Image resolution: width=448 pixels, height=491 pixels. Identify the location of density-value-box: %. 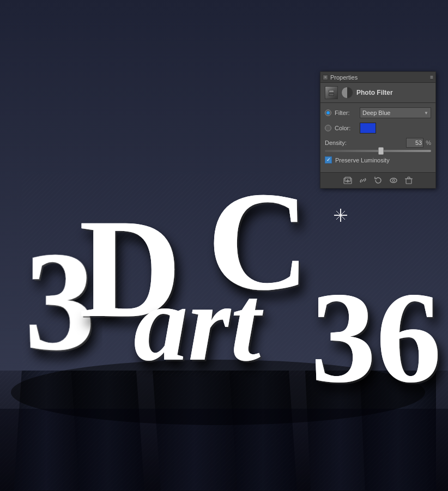
(419, 143).